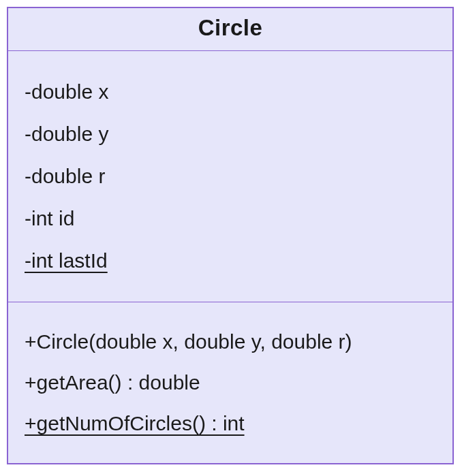 This screenshot has width=462, height=476. I want to click on attribute-row-static: -int lastId, so click(230, 261).